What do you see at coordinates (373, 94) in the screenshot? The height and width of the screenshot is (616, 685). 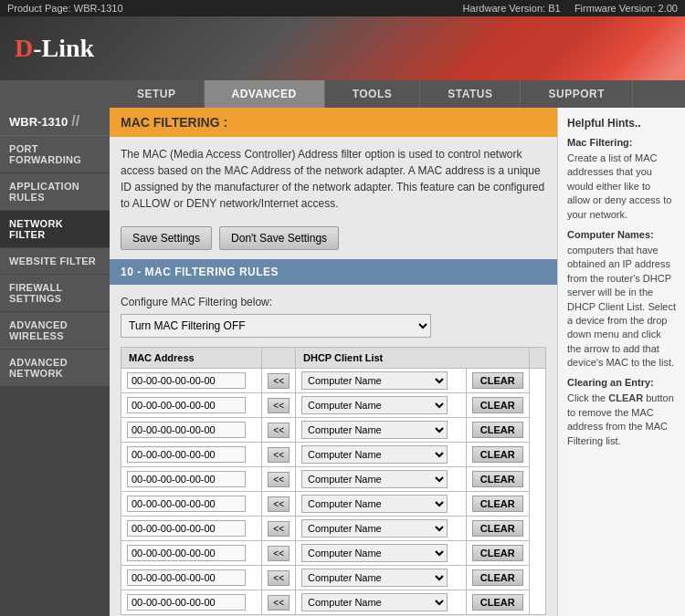 I see `tab-tools: TooLs` at bounding box center [373, 94].